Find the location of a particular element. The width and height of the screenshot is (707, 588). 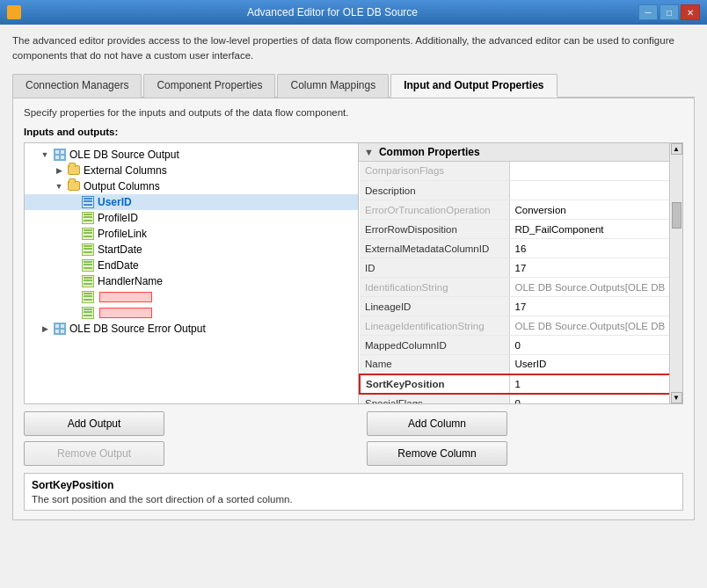

tree-label: ProfileLink is located at coordinates (122, 234).